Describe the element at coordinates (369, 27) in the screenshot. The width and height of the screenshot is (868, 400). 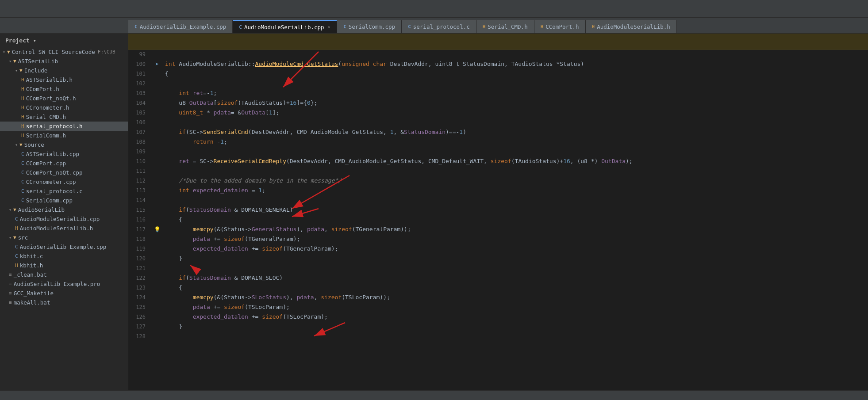
I see `tab-tab3: C SerialComm.cpp` at that location.